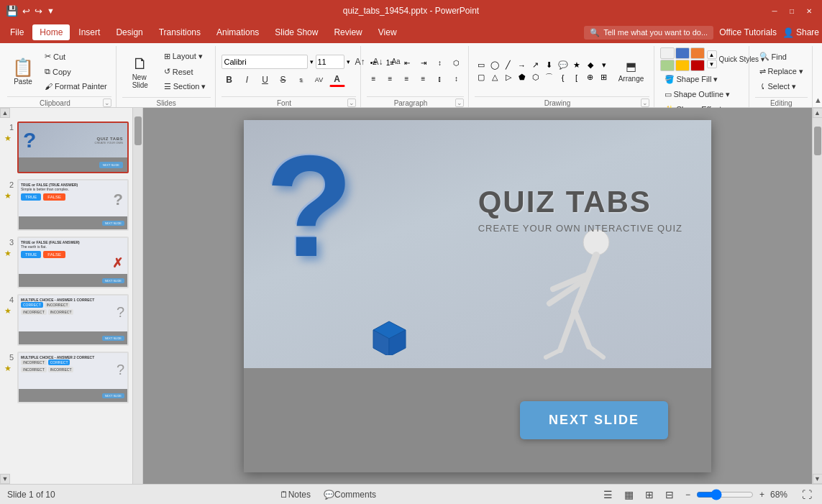 The height and width of the screenshot is (504, 822). I want to click on menu-design: Design, so click(129, 32).